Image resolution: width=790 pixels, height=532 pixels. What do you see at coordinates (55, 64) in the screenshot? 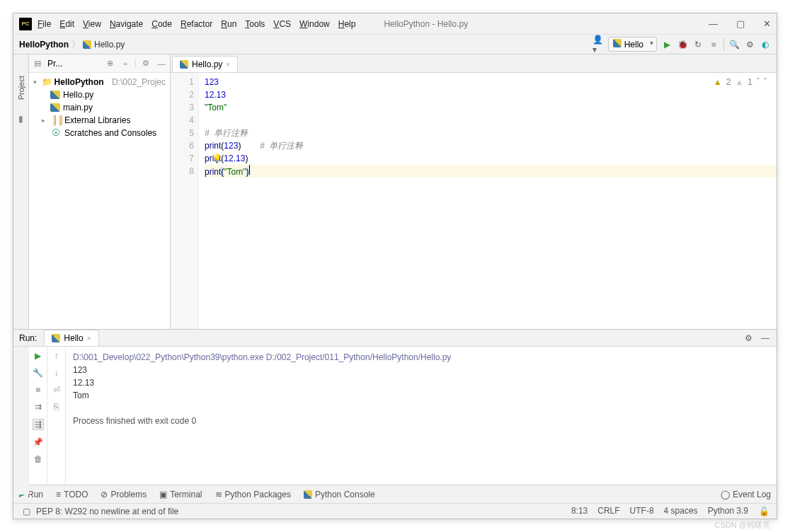
I see `project-title: Pr...` at bounding box center [55, 64].